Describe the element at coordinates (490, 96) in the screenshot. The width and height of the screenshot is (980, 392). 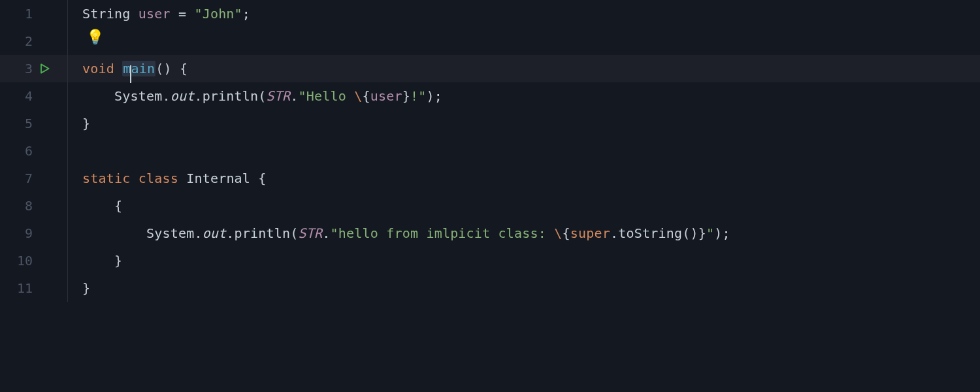
I see `code-line: 4 System.out.println(STR."Hello \{user}!…` at that location.